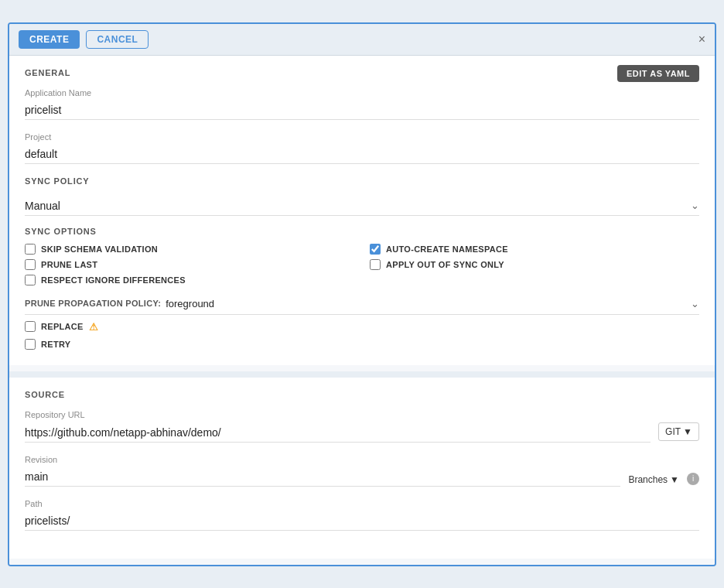  Describe the element at coordinates (70, 265) in the screenshot. I see `prune-last-label: PRUNE LAST` at that location.